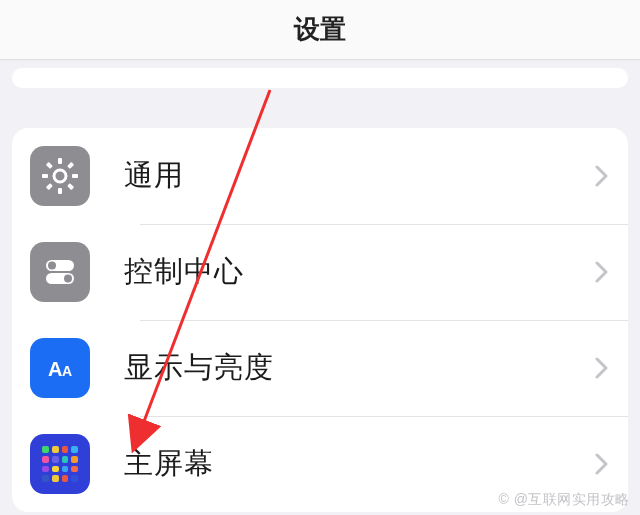  I want to click on header: 设置, so click(320, 30).